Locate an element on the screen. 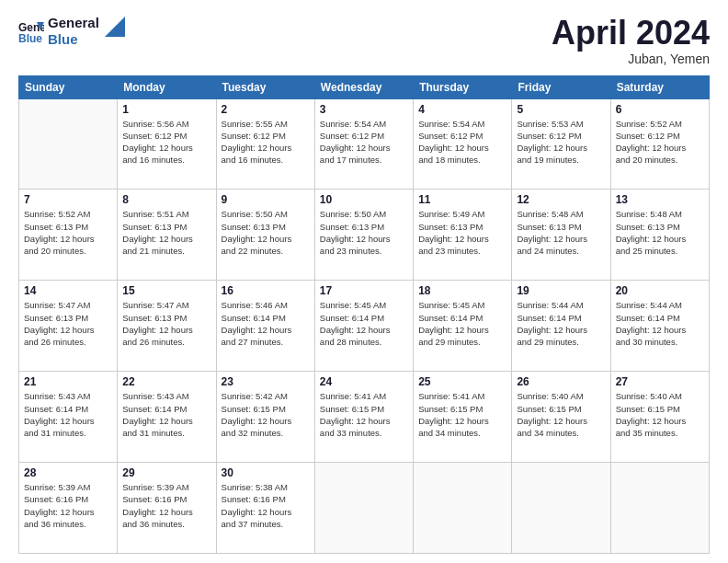 This screenshot has width=728, height=563. weekday-header-row: SundayMondayTuesdayWednesdayThursdayFrid… is located at coordinates (364, 86).